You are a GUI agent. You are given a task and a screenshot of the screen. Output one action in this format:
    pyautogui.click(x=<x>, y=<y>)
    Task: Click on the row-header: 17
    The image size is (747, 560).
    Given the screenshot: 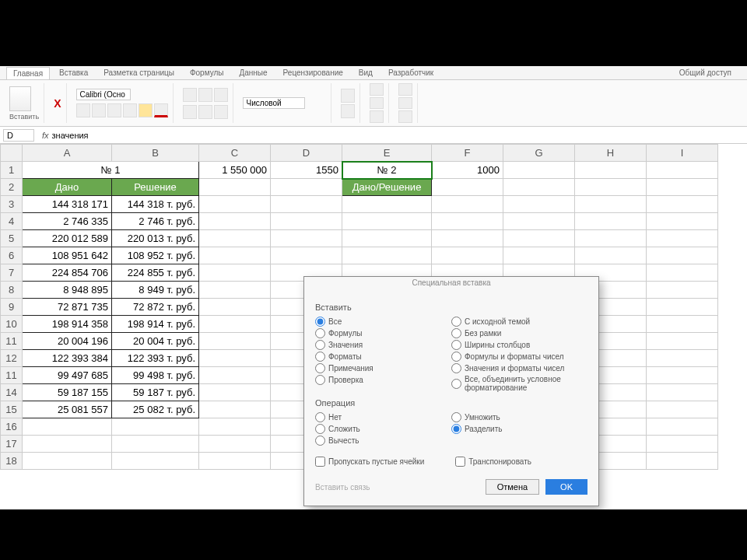 What is the action you would take?
    pyautogui.click(x=12, y=444)
    